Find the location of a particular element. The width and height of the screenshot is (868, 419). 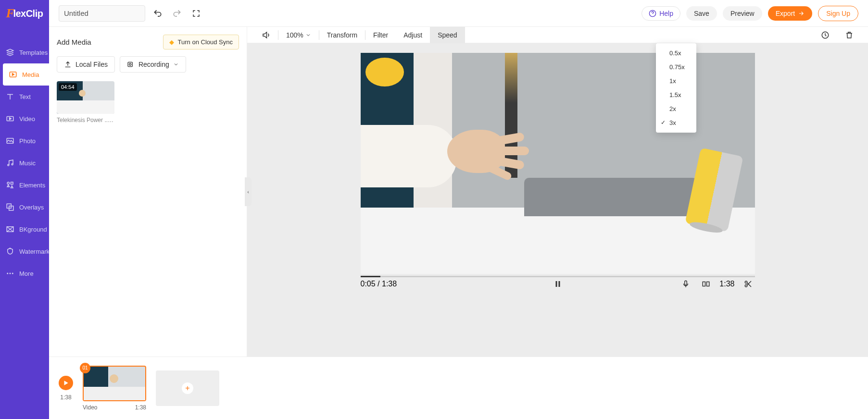

trim-button is located at coordinates (748, 284).